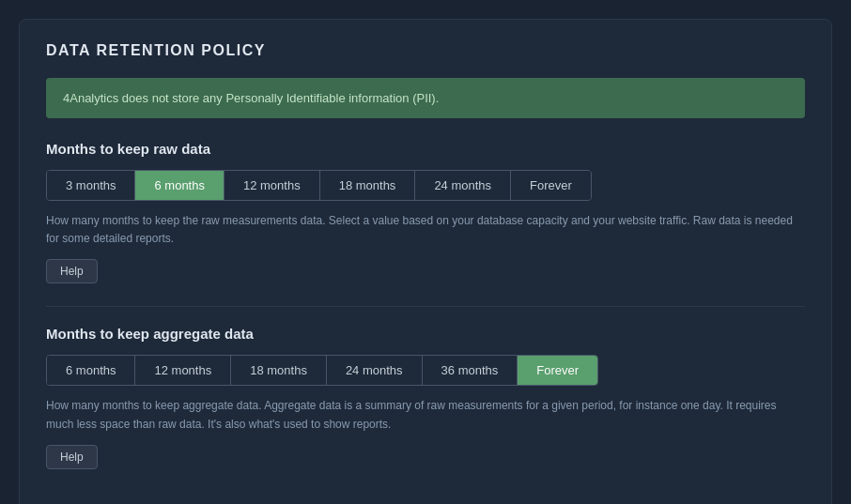 This screenshot has width=851, height=504. I want to click on info-banner-text: 4Analytics does not store any Personally…, so click(251, 98).